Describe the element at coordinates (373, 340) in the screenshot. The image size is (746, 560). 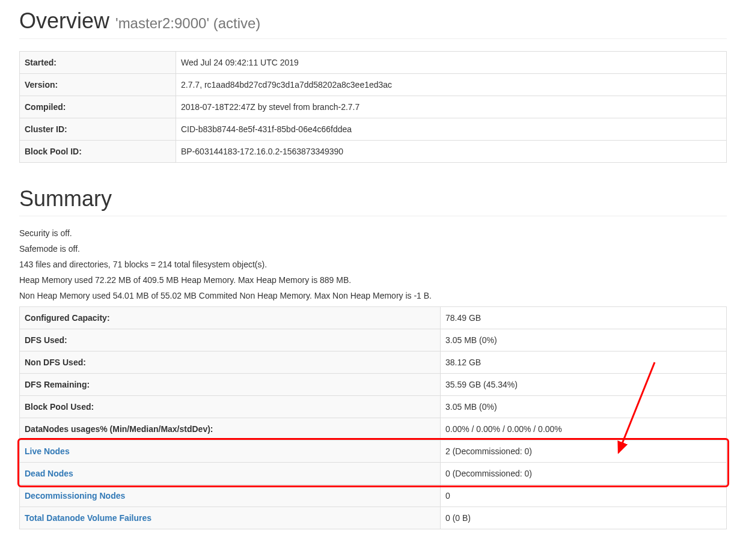
I see `table-row: DFS Used:3.05 MB (0%)` at that location.